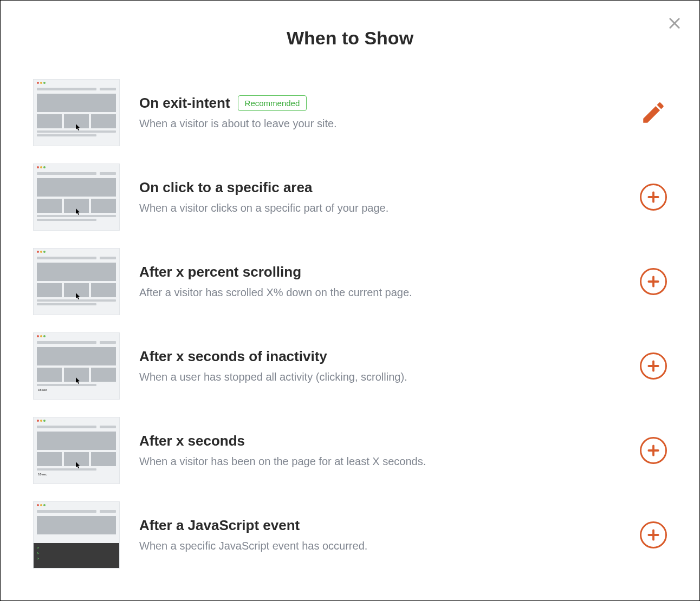 Image resolution: width=700 pixels, height=601 pixels. What do you see at coordinates (653, 113) in the screenshot?
I see `edit-rule-button` at bounding box center [653, 113].